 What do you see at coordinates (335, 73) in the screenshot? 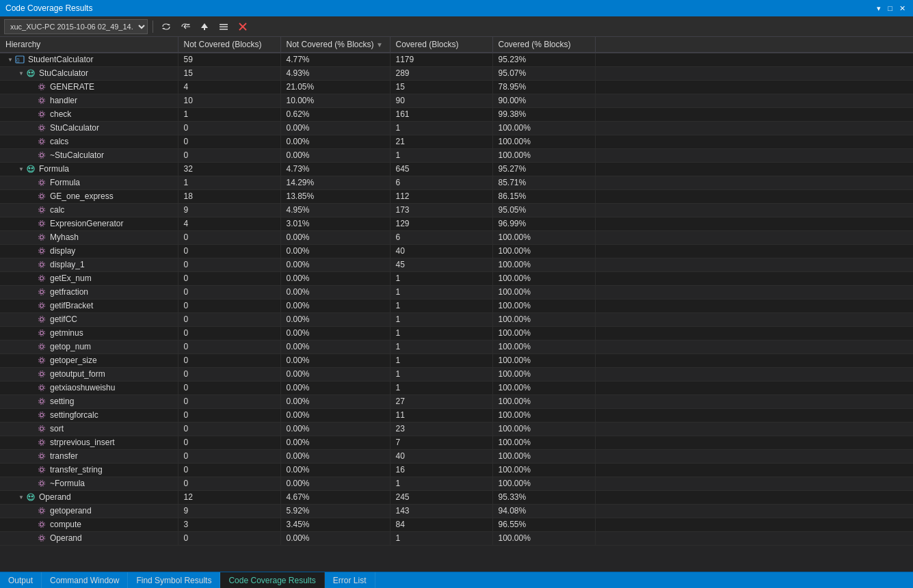
I see `table-cell: 4.93%` at bounding box center [335, 73].